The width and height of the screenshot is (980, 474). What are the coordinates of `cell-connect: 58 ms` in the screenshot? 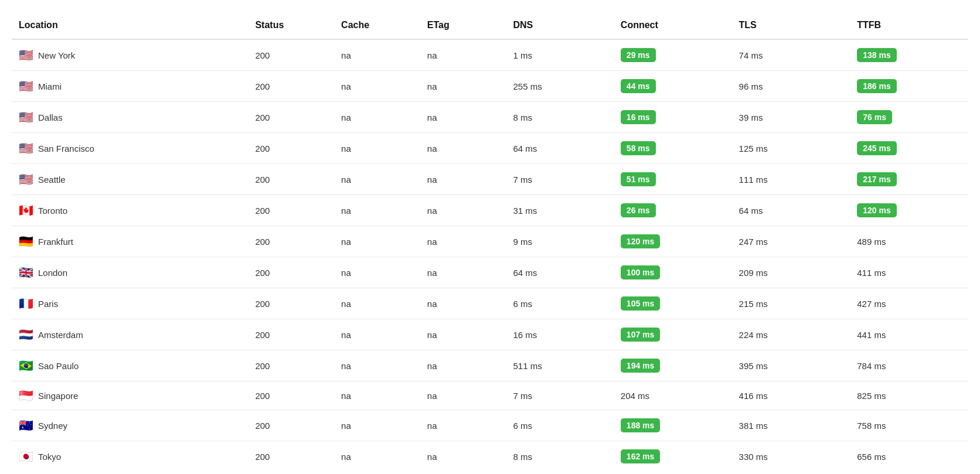 It's located at (673, 149).